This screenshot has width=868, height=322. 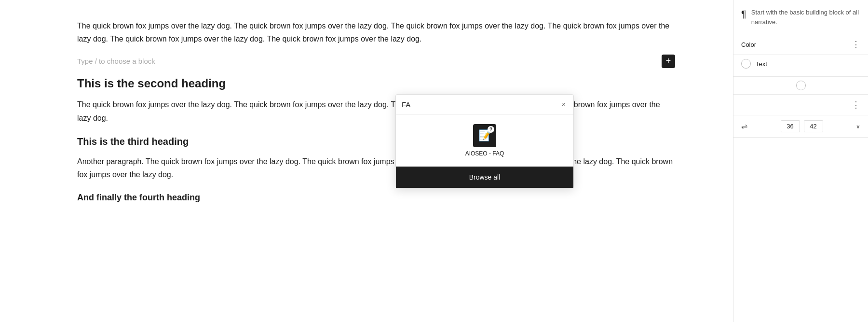 What do you see at coordinates (376, 61) in the screenshot?
I see `block-inserter-row: Type / to choose a block +` at bounding box center [376, 61].